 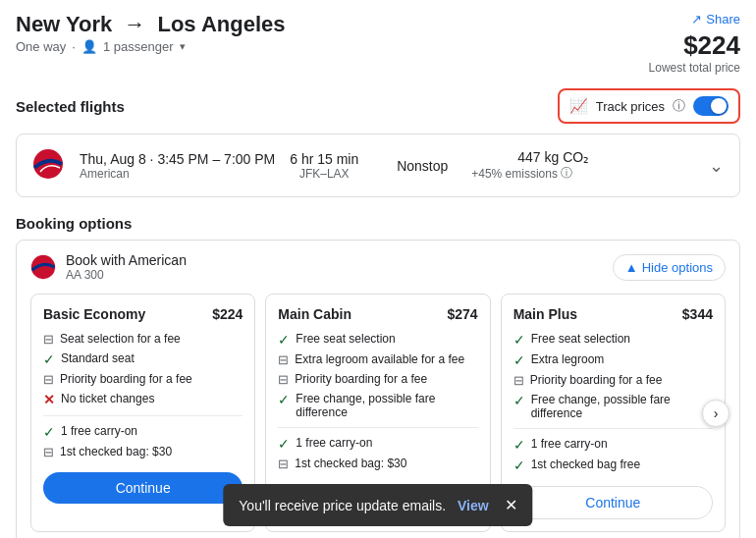 I want to click on fare-header-plus: Main Plus $344, so click(x=613, y=314).